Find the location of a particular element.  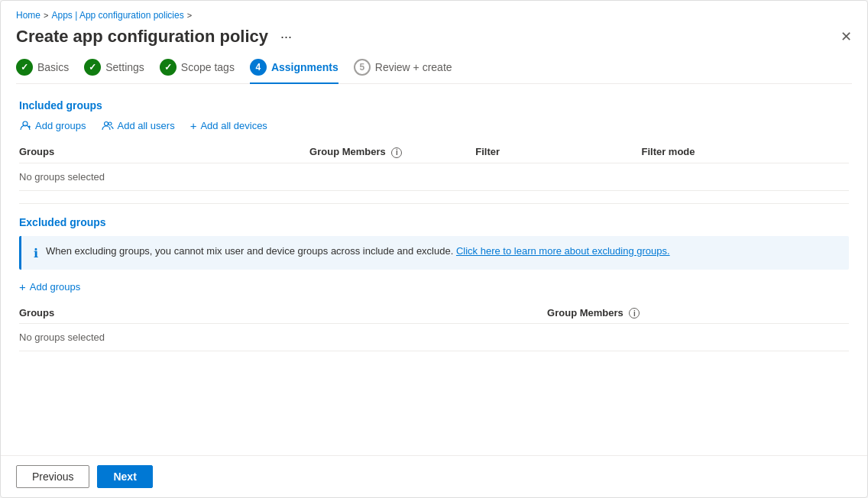

step-label-assignments: Assignments is located at coordinates (305, 67).